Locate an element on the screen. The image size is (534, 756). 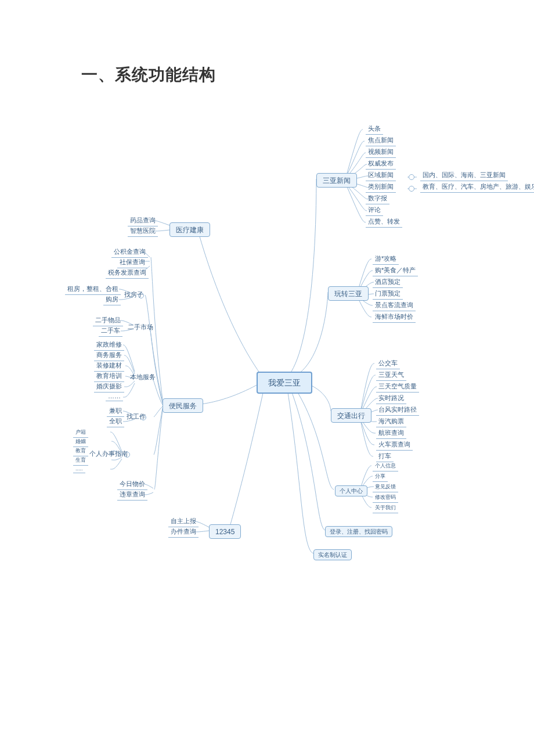
leaf-play-2: 酒店预定 is located at coordinates (388, 283).